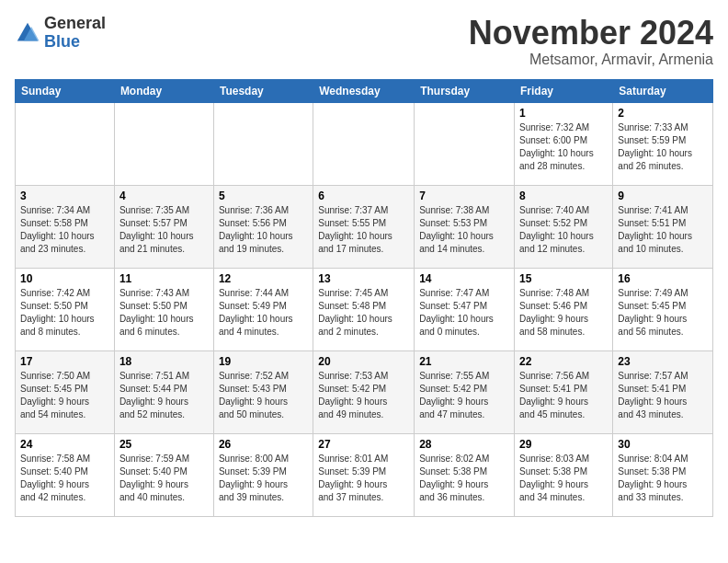 Image resolution: width=728 pixels, height=563 pixels. Describe the element at coordinates (263, 309) in the screenshot. I see `calendar-cell: 12Sunrise: 7:44 AM Sunset: 5:49 PM Dayli…` at that location.